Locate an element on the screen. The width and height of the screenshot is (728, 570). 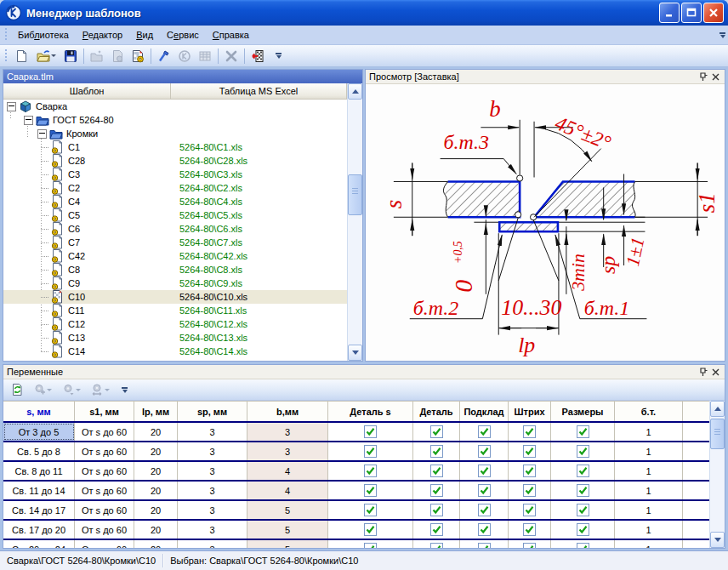
collapse-icon is located at coordinates (29, 121).